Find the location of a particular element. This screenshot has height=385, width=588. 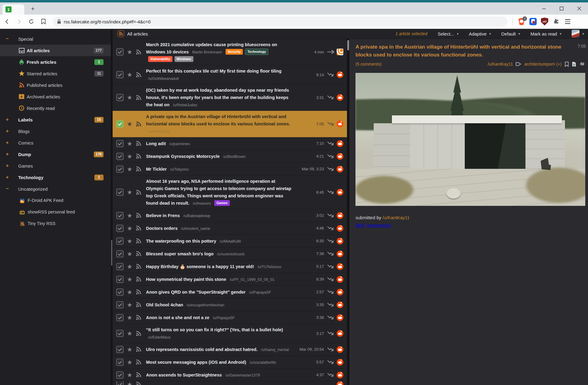

article-row: ★ March 2021 cumulative updates cause pr… is located at coordinates (230, 52).